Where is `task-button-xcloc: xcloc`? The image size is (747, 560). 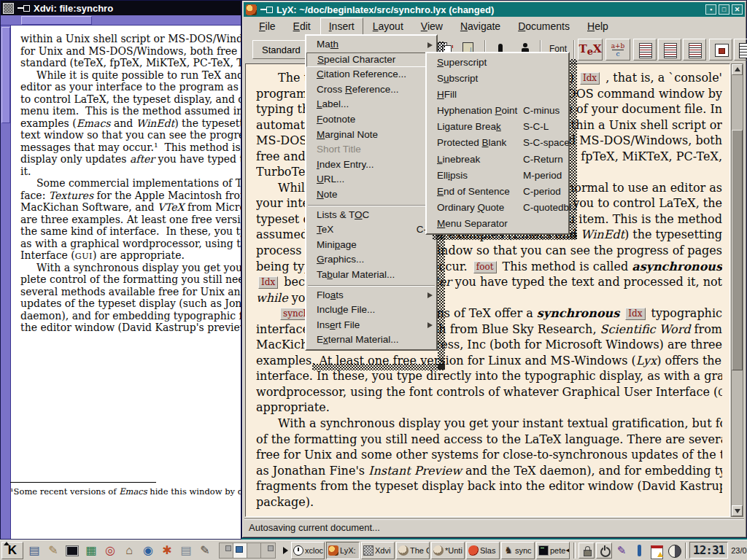
task-button-xcloc: xcloc is located at coordinates (308, 551).